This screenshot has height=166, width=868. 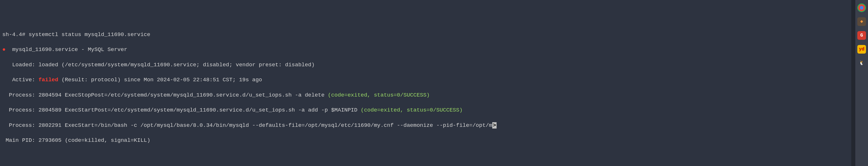 I want to click on loaded-line: Loaded: loaded (/etc/systemd/system/mysq…, so click(x=434, y=65).